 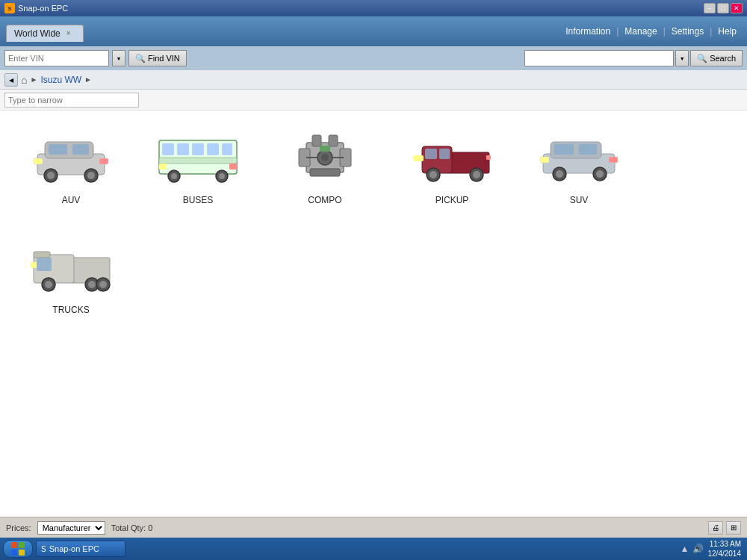 What do you see at coordinates (72, 528) in the screenshot?
I see `prices-select: ManufacturerDealerCustomer` at bounding box center [72, 528].